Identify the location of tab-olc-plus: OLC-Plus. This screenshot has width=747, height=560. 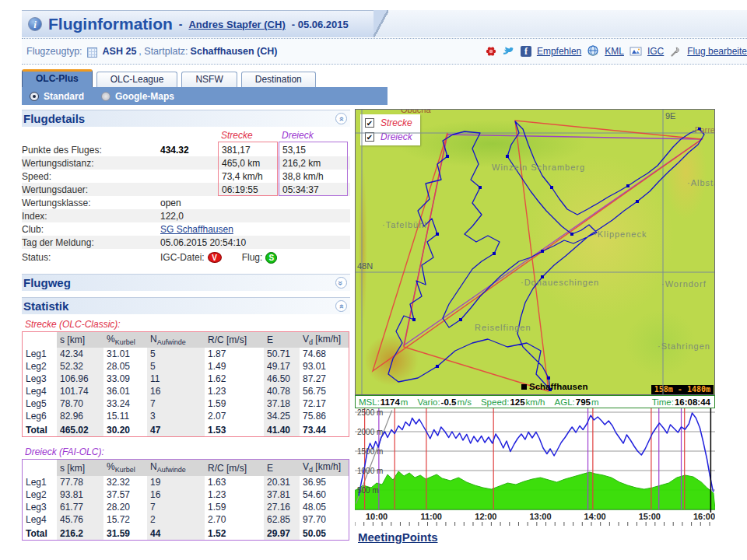
(58, 78).